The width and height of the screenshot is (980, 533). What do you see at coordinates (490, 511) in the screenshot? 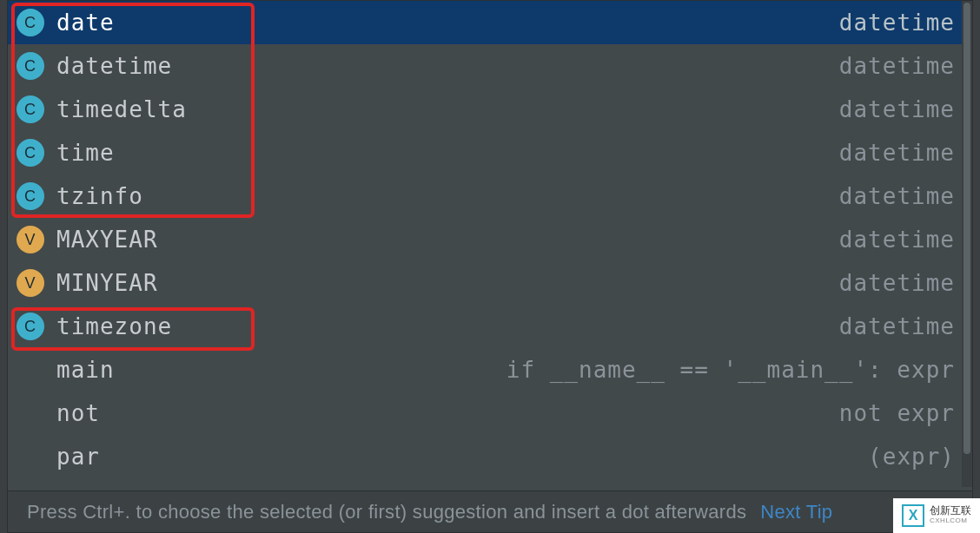
I see `status-bar: Press Ctrl+. to choose the selected (or …` at bounding box center [490, 511].